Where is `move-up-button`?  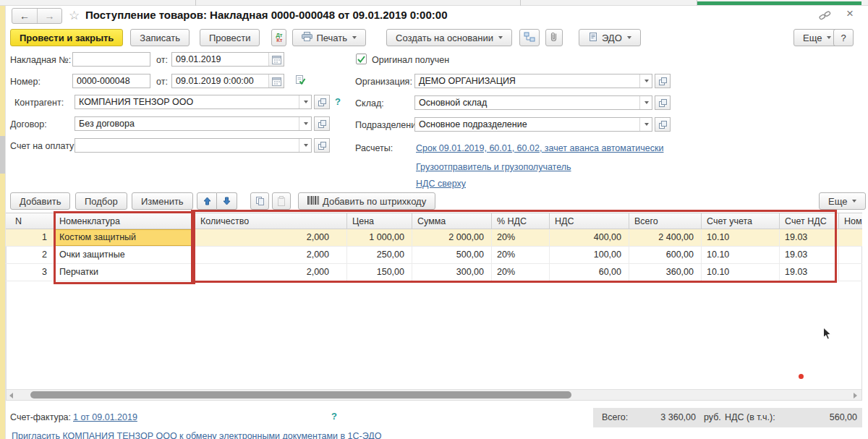 move-up-button is located at coordinates (207, 201).